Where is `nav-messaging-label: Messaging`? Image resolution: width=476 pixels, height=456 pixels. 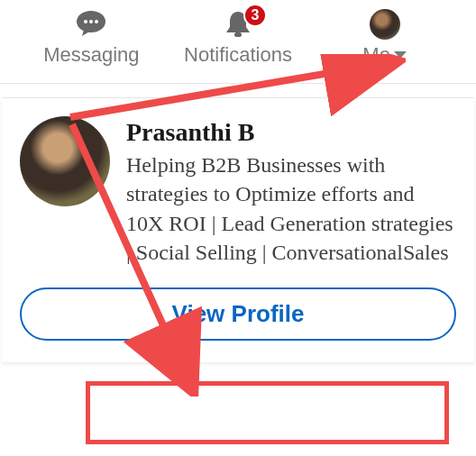 nav-messaging-label: Messaging is located at coordinates (91, 55).